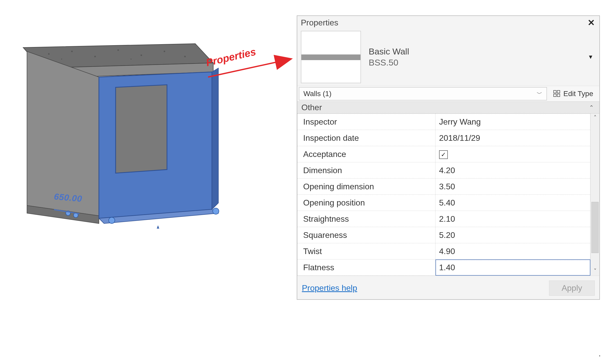  What do you see at coordinates (591, 57) in the screenshot?
I see `chevron-down-icon: ▼` at bounding box center [591, 57].